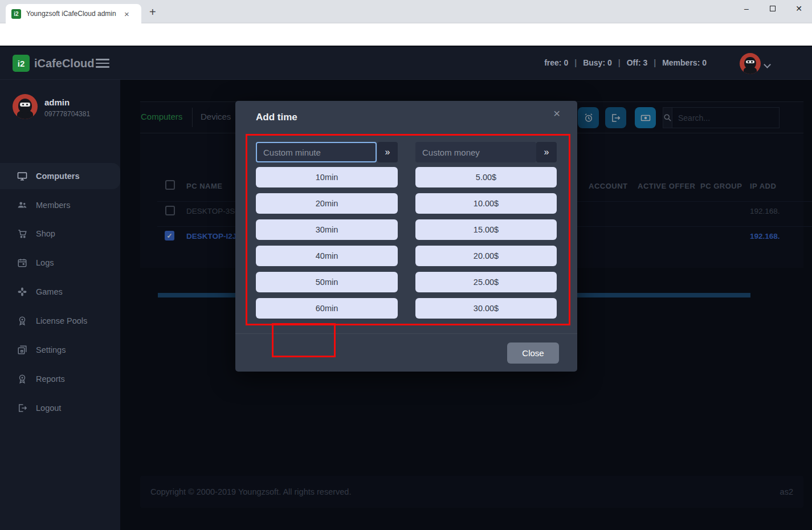  I want to click on members-icon, so click(22, 205).